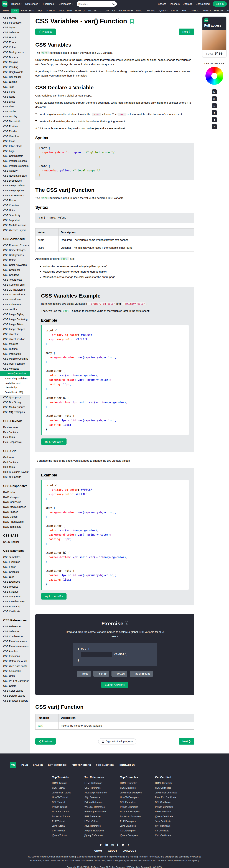  Describe the element at coordinates (15, 294) in the screenshot. I see `sidebar-item: CSS 3D Transforms` at that location.